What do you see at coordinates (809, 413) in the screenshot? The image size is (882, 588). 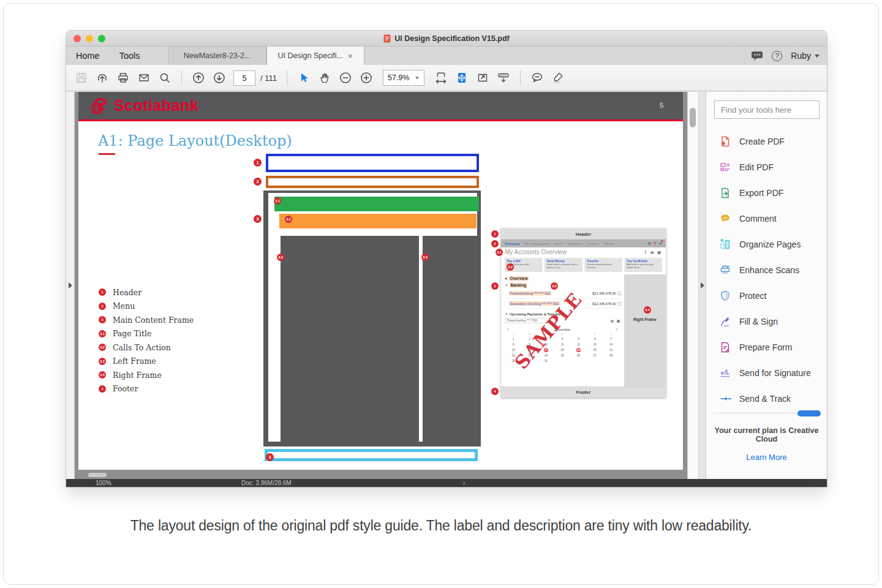 I see `partial-blue-button` at bounding box center [809, 413].